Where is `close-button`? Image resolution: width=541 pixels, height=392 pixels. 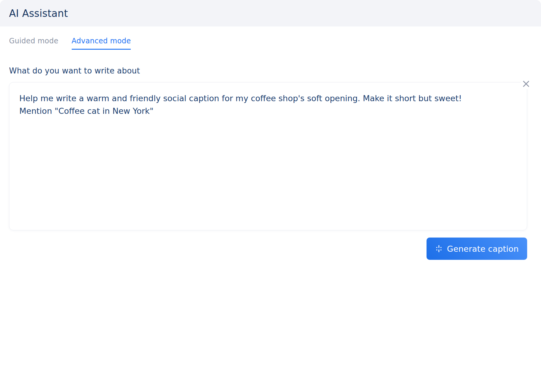 close-button is located at coordinates (526, 84).